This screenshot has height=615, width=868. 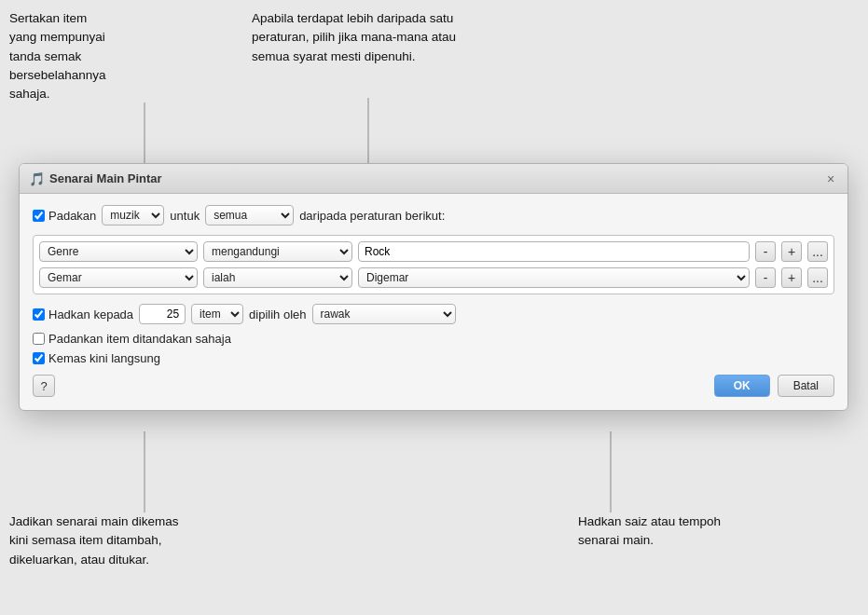 What do you see at coordinates (742, 386) in the screenshot?
I see `ok-button: OK` at bounding box center [742, 386].